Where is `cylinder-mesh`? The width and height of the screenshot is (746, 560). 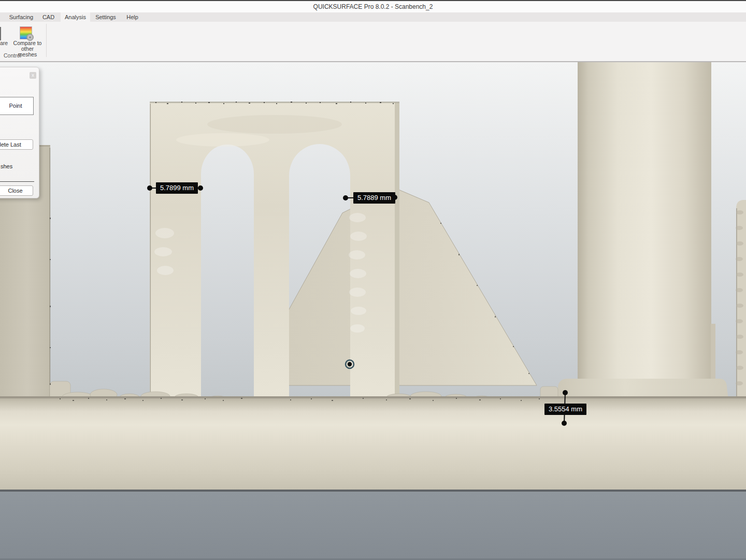 cylinder-mesh is located at coordinates (642, 231).